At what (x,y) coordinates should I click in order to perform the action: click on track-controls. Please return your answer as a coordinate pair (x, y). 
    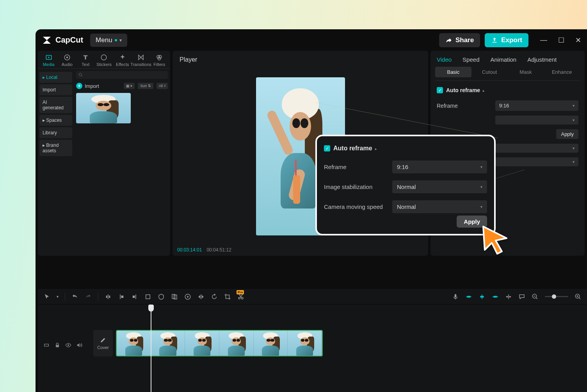
    Looking at the image, I should click on (63, 346).